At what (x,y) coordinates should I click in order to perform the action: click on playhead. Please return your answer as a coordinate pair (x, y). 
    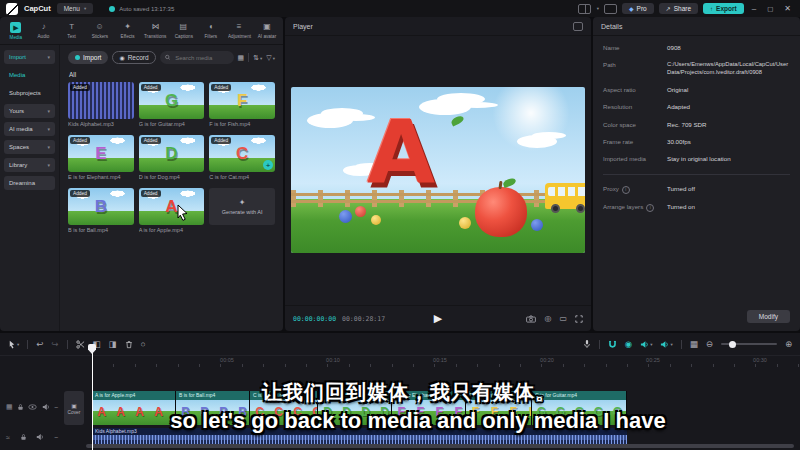
    Looking at the image, I should click on (92, 397).